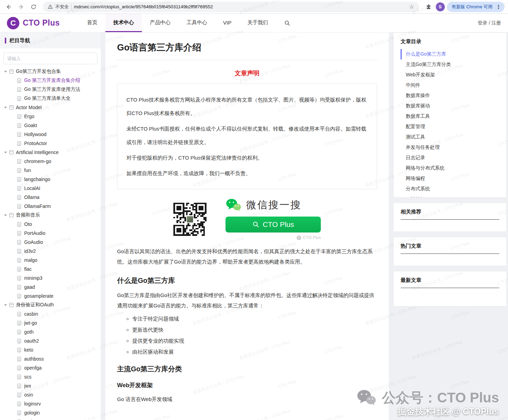 The image size is (508, 420). What do you see at coordinates (50, 179) in the screenshot?
I see `tree-item: langchaingo` at bounding box center [50, 179].